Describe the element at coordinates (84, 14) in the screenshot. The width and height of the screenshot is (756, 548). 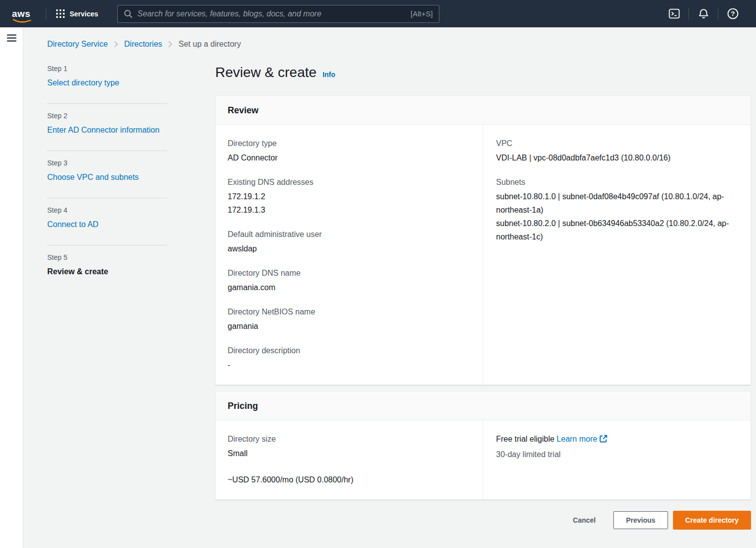
I see `services-label: Services` at that location.